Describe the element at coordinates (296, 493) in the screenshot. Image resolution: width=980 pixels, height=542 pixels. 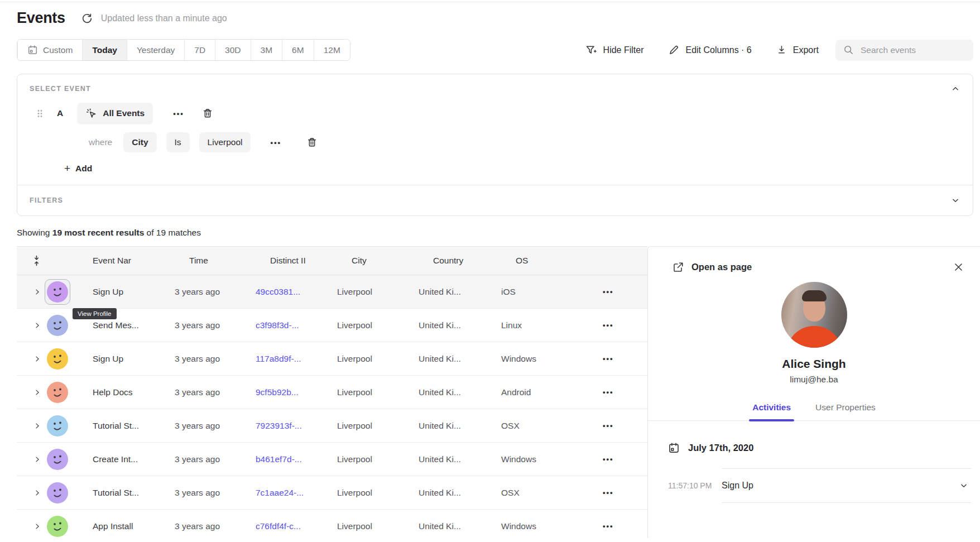
I see `distinct-id-link: 7c1aae24-...` at that location.